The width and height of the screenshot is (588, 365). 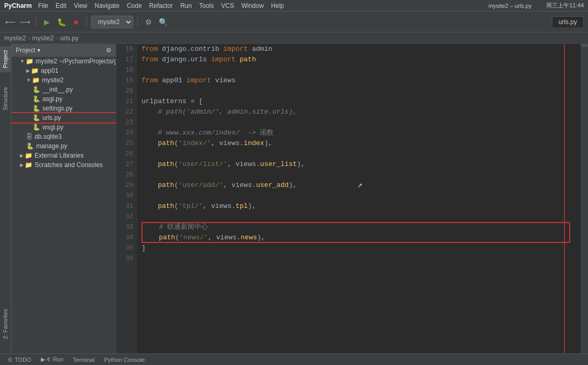 What do you see at coordinates (127, 248) in the screenshot?
I see `ln-35: 35` at bounding box center [127, 248].